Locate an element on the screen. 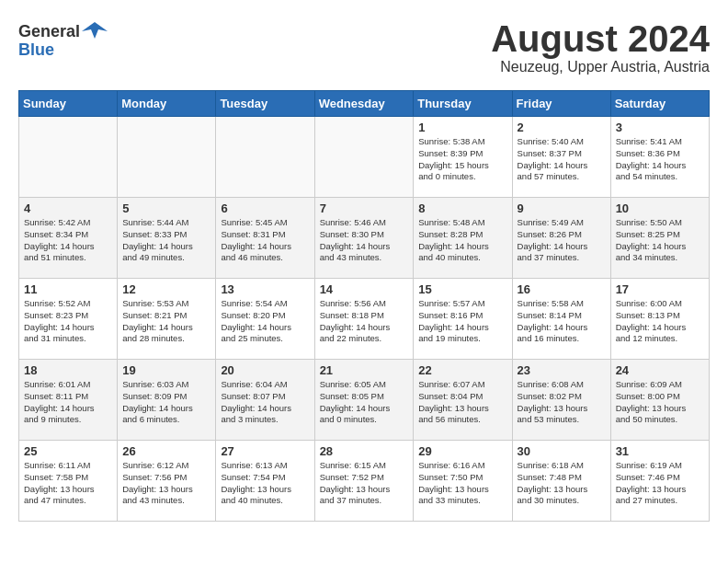 The width and height of the screenshot is (728, 563). calendar-cell: 27Sunrise: 6:13 AMSunset: 7:54 PMDayligh… is located at coordinates (265, 481).